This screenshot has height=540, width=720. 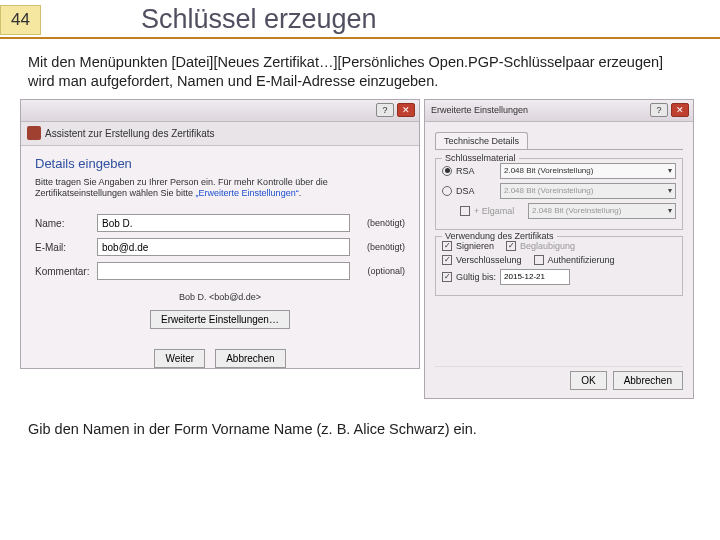 I want to click on dsa-label: DSA, so click(x=476, y=191).